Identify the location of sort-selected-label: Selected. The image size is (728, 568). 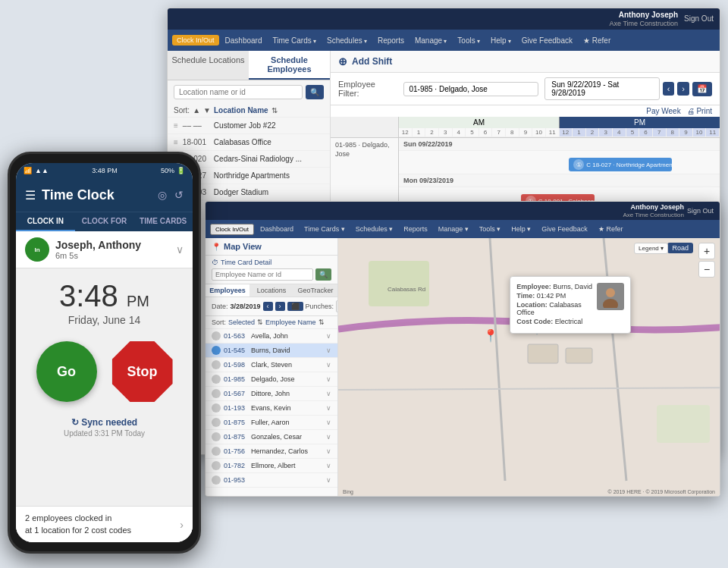
(241, 322).